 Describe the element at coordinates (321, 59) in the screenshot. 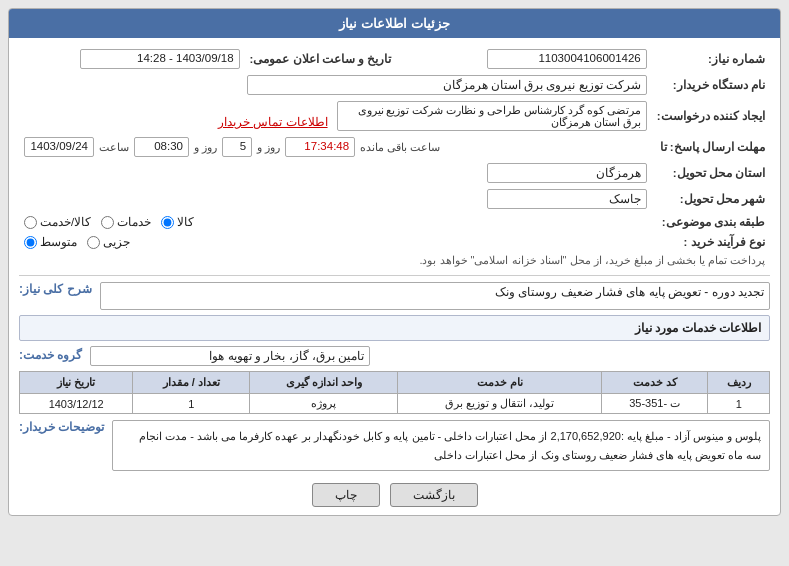

I see `date-time-label: تاریخ و ساعت اعلان عمومی:` at that location.